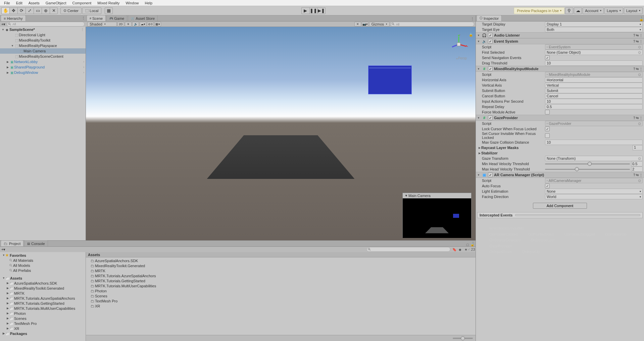 This screenshot has height=341, width=644. What do you see at coordinates (281, 255) in the screenshot?
I see `breadcrumb: Assets` at bounding box center [281, 255].